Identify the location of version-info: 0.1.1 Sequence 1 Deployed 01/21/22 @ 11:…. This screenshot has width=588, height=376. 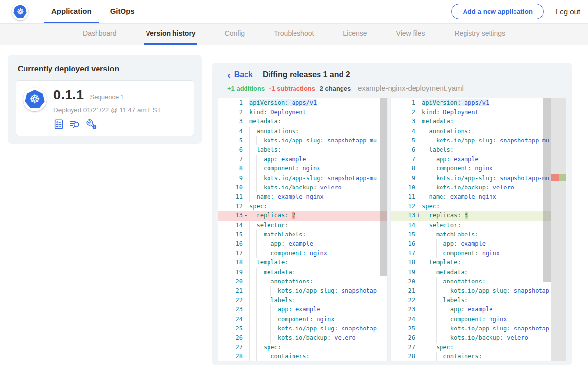
(107, 109).